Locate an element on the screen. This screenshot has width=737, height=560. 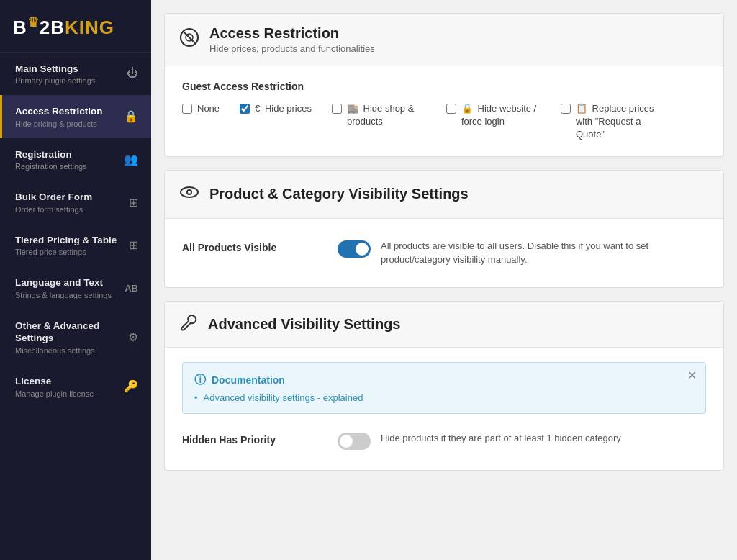
checkbox-hide-prices is located at coordinates (245, 109).